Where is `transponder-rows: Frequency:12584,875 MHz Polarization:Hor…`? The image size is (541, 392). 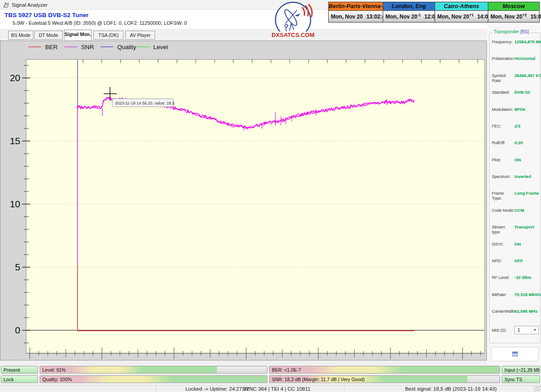 transponder-rows: Frequency:12584,875 MHz Polarization:Hor… is located at coordinates (515, 177).